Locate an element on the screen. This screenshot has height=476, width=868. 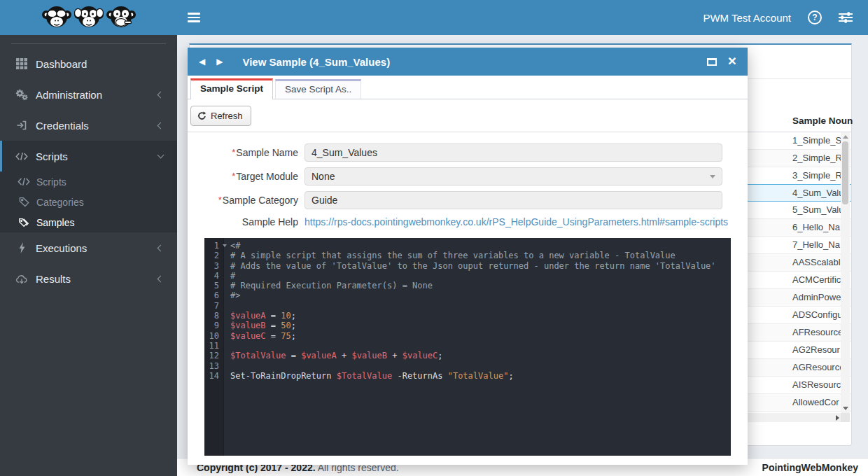
sidebar-subitem-label: Samples is located at coordinates (55, 223).